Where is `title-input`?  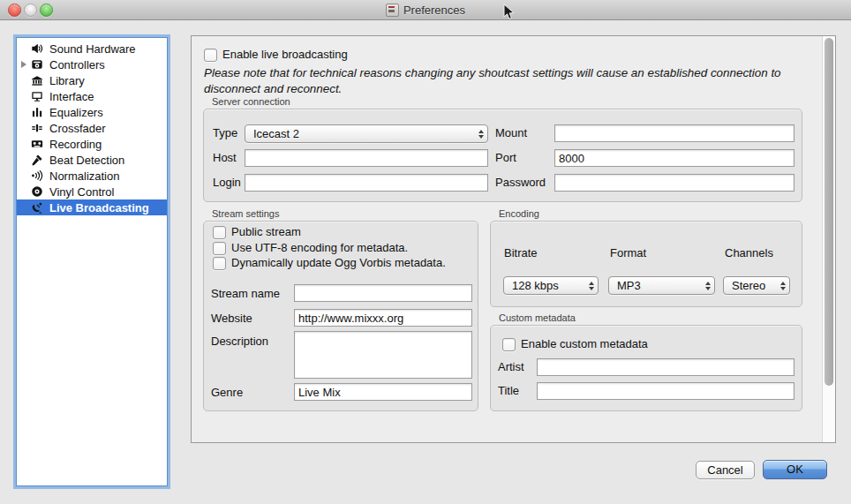 title-input is located at coordinates (666, 391).